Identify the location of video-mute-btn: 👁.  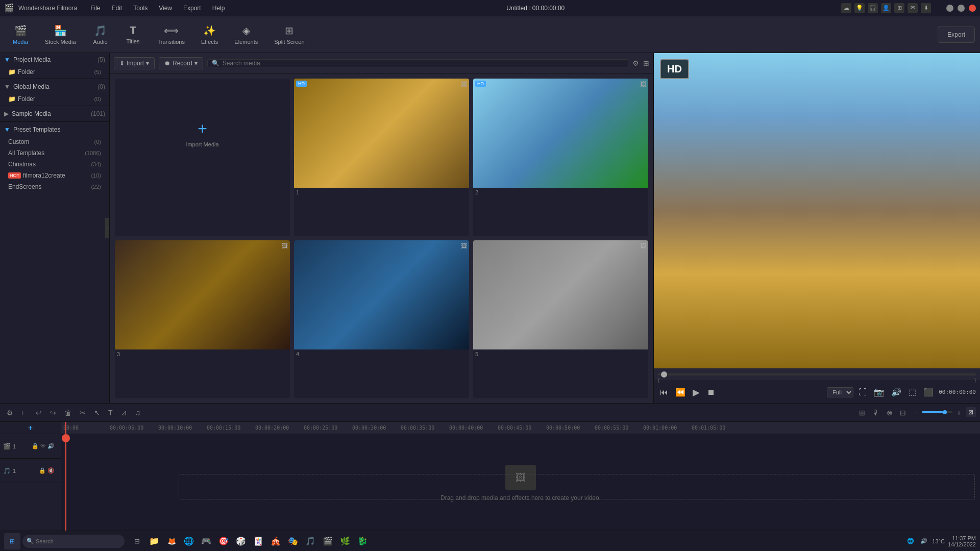
(43, 446).